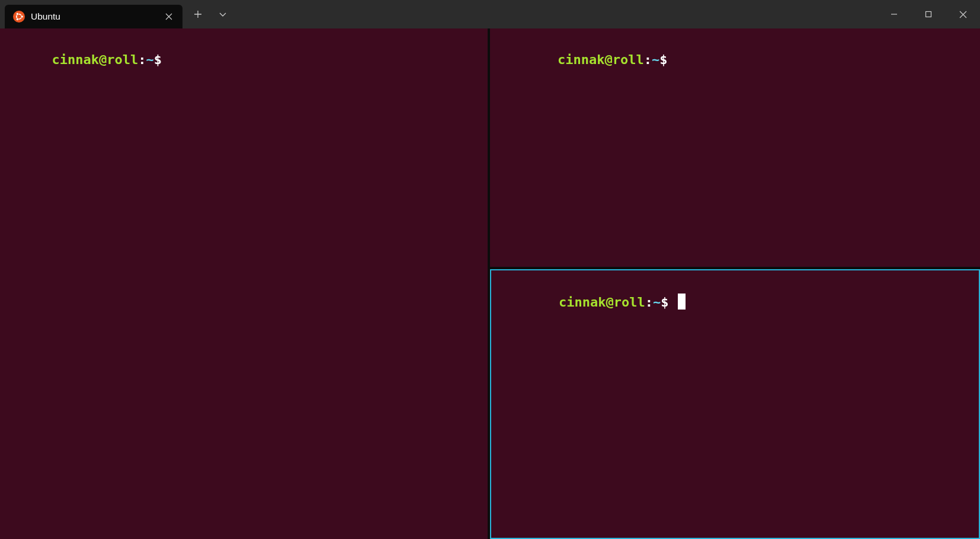 Image resolution: width=980 pixels, height=539 pixels. Describe the element at coordinates (928, 14) in the screenshot. I see `maximize-button` at that location.